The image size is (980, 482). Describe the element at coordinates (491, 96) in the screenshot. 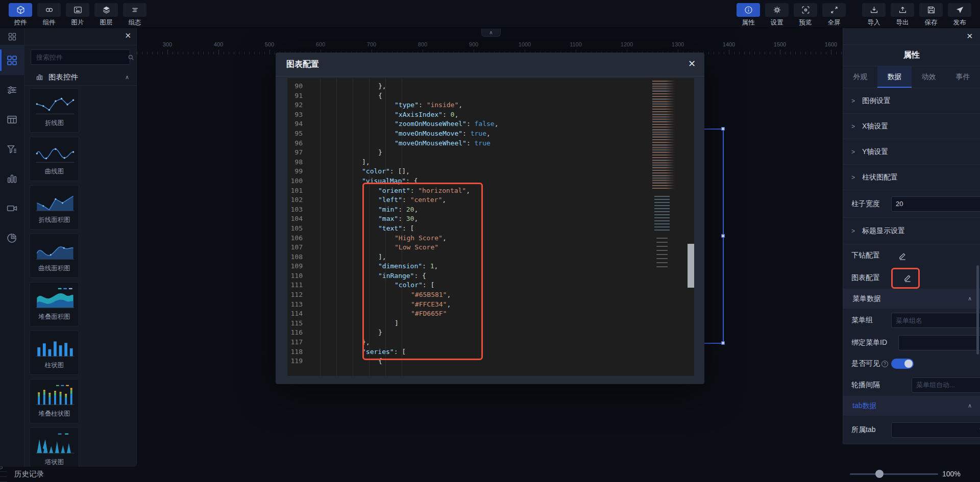

I see `code-line: 91{` at that location.